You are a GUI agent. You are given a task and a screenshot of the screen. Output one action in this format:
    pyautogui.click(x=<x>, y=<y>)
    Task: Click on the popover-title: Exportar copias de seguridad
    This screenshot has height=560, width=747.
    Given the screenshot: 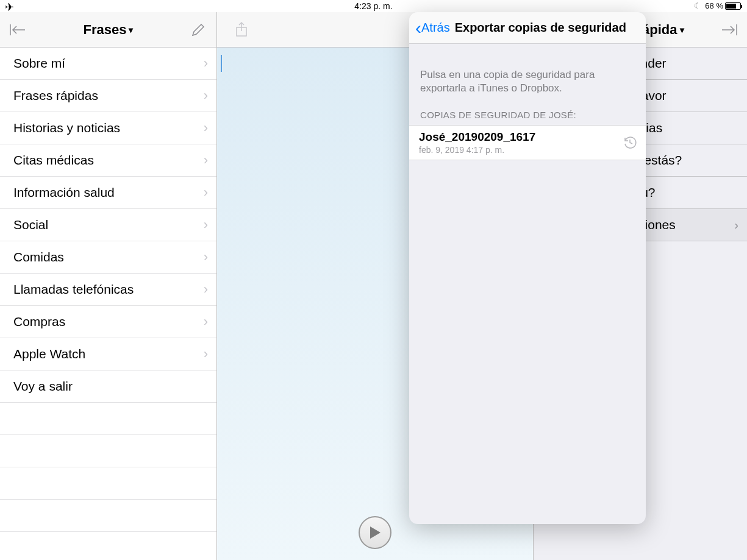 What is the action you would take?
    pyautogui.click(x=540, y=28)
    